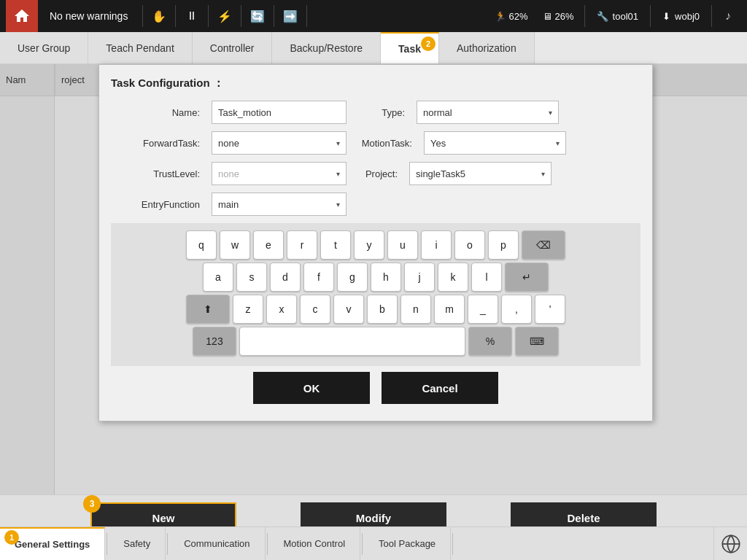 This screenshot has height=560, width=747. What do you see at coordinates (449, 309) in the screenshot?
I see `key-m: m` at bounding box center [449, 309].